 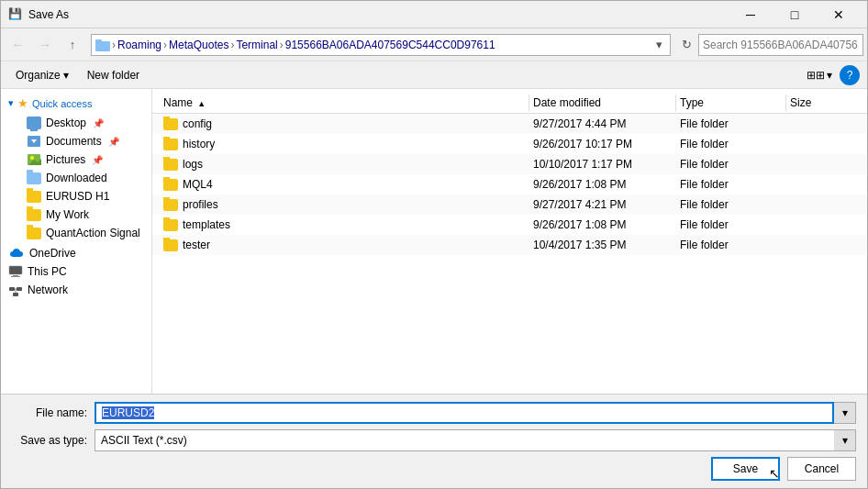 What do you see at coordinates (76, 233) in the screenshot?
I see `sidebar-item-quantaction: QuantAction Signal` at bounding box center [76, 233].